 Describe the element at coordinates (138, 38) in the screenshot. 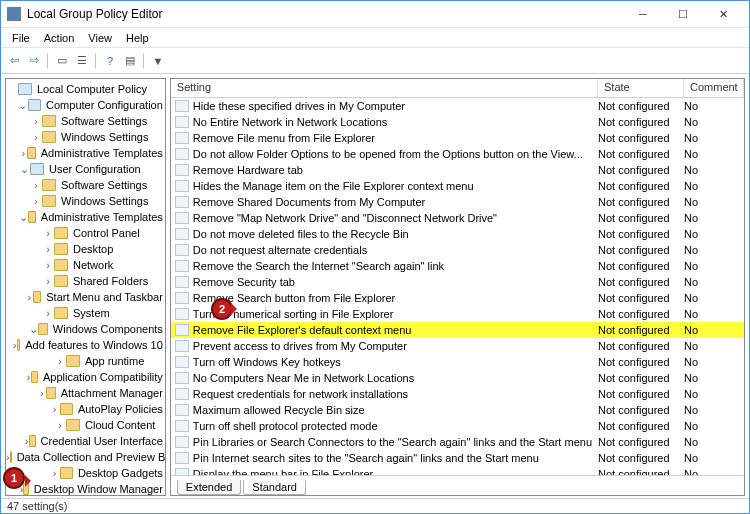

I see `menu-help: Help` at that location.